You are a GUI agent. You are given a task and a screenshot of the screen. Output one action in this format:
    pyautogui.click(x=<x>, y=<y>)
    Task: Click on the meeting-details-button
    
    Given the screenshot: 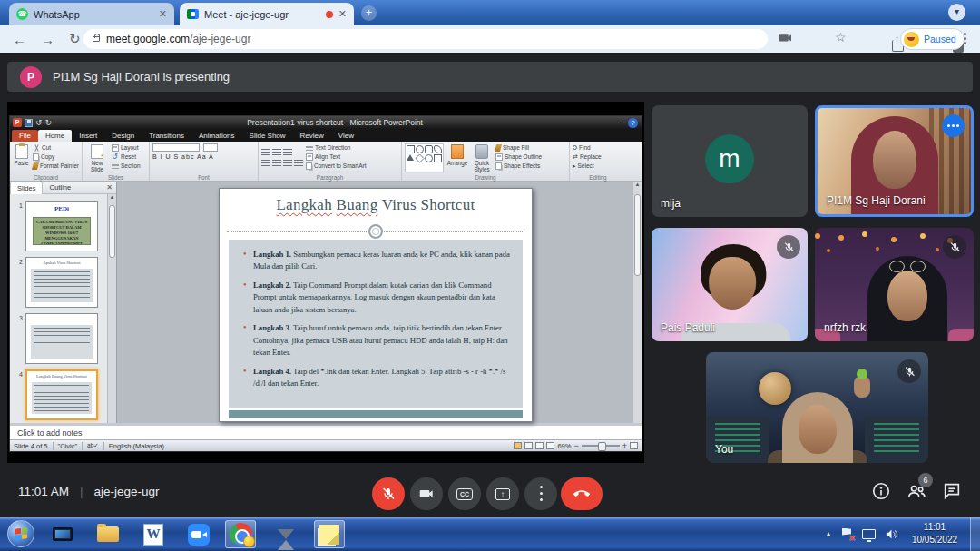 What is the action you would take?
    pyautogui.click(x=881, y=491)
    